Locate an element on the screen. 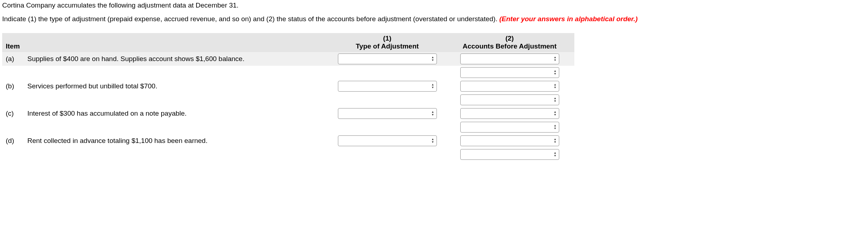  instruction-text: Indicate (1) the type of adjustment (pre… is located at coordinates (435, 19).